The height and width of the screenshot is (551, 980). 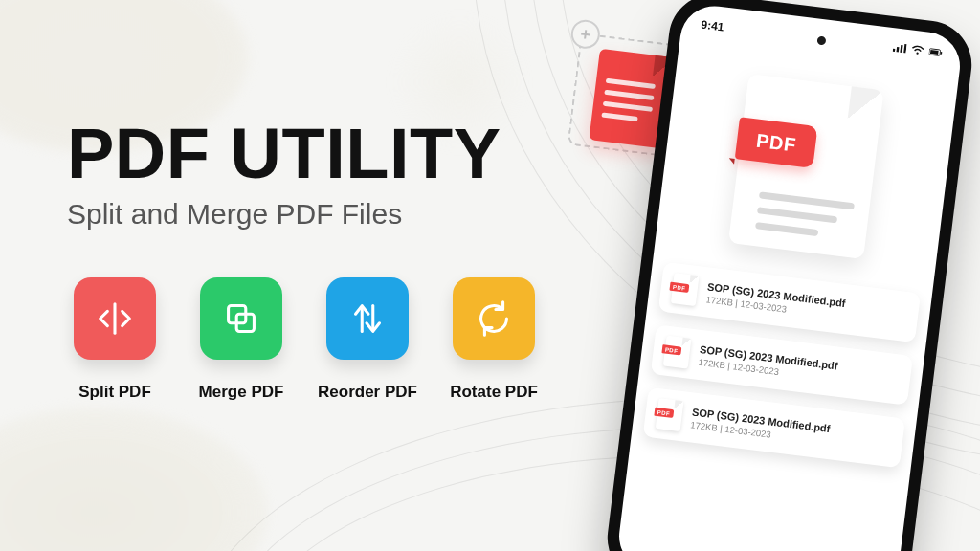 I want to click on feature-label: Rotate PDF, so click(x=494, y=392).